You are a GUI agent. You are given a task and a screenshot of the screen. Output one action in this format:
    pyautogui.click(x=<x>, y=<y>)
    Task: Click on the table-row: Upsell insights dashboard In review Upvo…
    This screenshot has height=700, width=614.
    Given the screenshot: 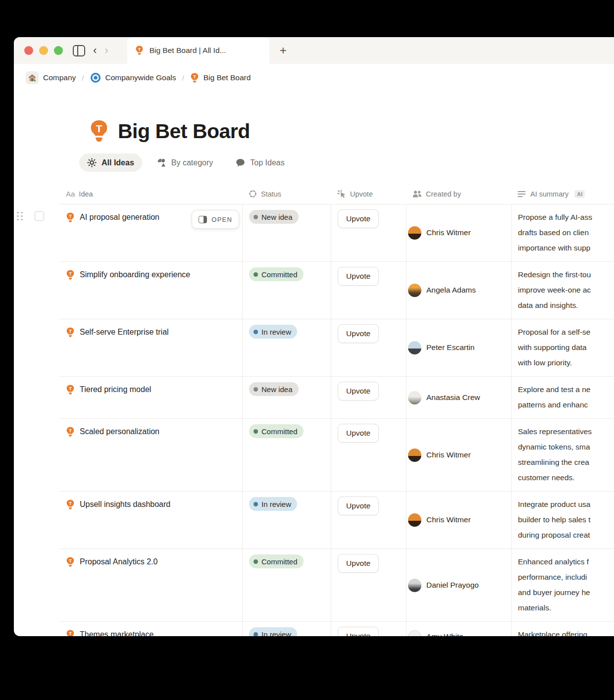 What is the action you would take?
    pyautogui.click(x=337, y=520)
    